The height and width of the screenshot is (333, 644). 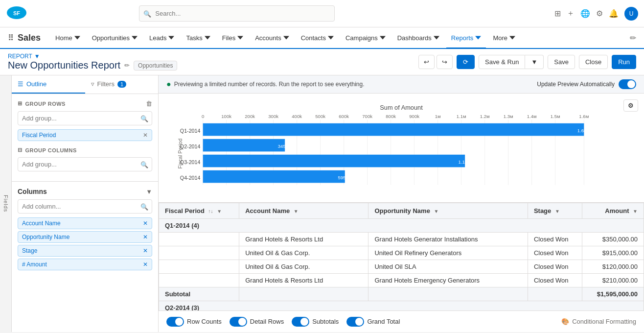 What do you see at coordinates (401, 294) in the screenshot?
I see `subtotal-row-q1: Subtotal $1,595,000.00` at bounding box center [401, 294].